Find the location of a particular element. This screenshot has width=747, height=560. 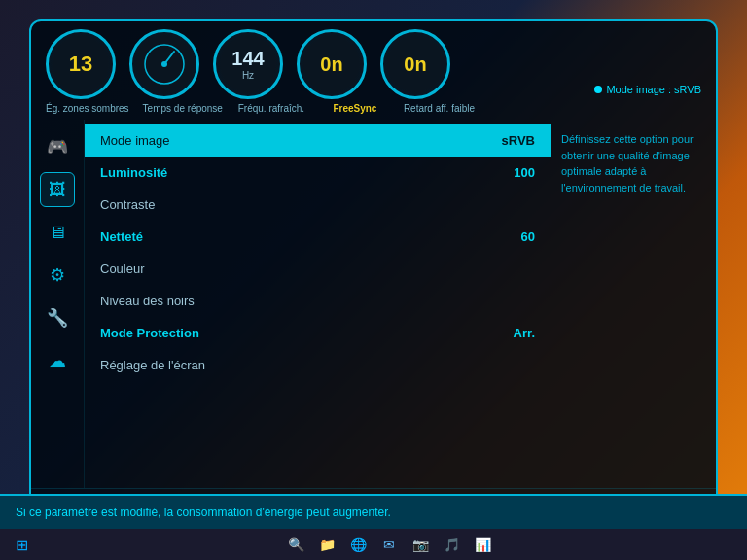

dial-response is located at coordinates (164, 64).